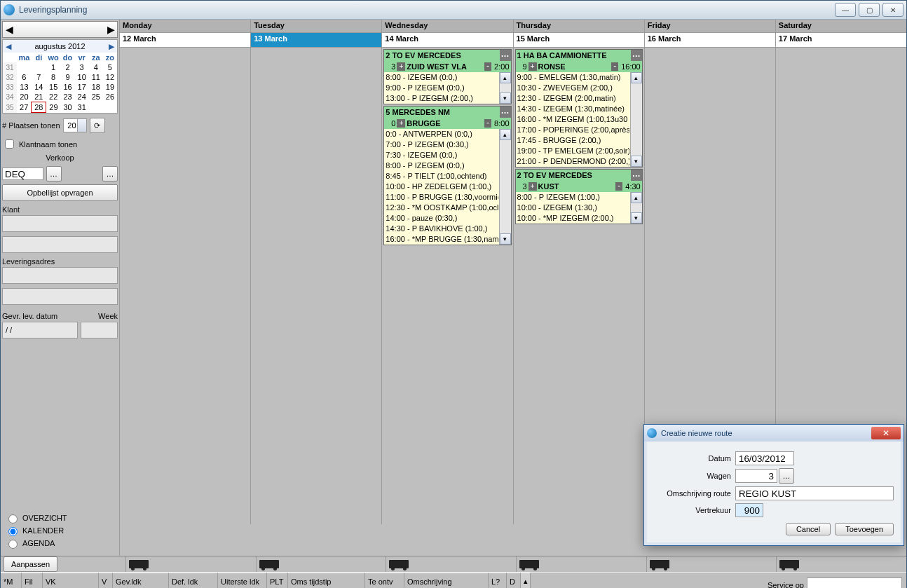  I want to click on route-block: 2 TO EV MERCEDES…3+ZUID WEST VLA-2:008:0…, so click(447, 77).